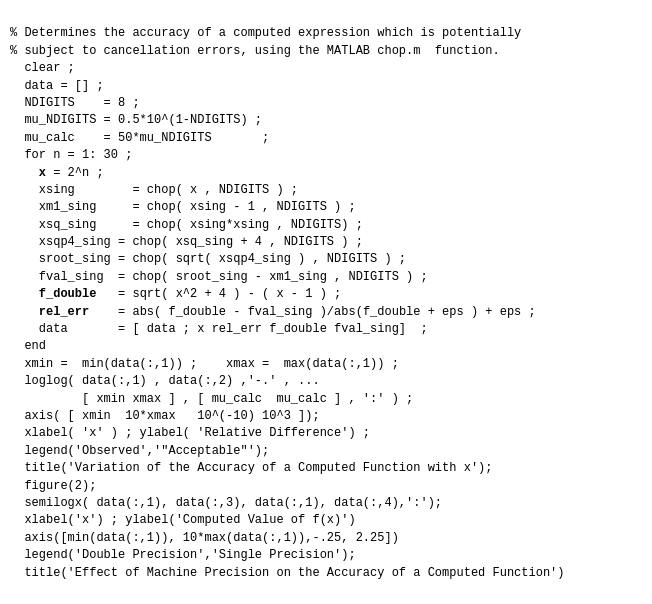 This screenshot has height=604, width=652. Describe the element at coordinates (75, 103) in the screenshot. I see `code-line-5: NDIGITS = 8 ;` at that location.